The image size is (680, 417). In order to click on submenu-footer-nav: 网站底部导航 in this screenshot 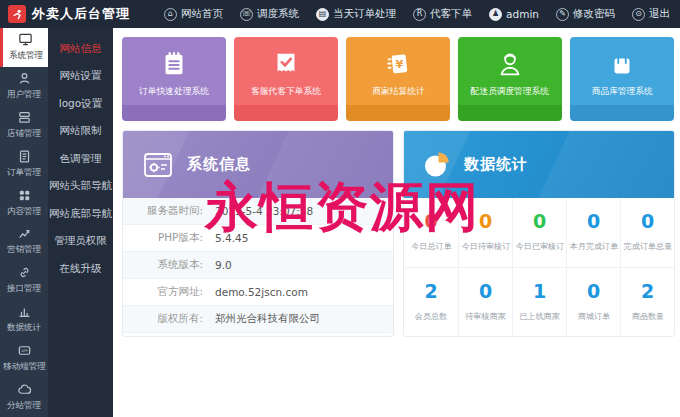, I will do `click(80, 214)`.